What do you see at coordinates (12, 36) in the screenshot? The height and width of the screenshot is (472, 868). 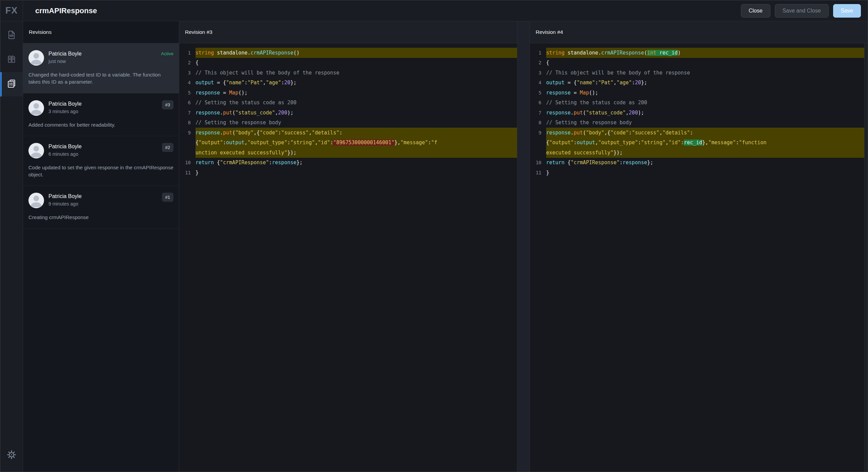 I see `code-file-icon` at bounding box center [12, 36].